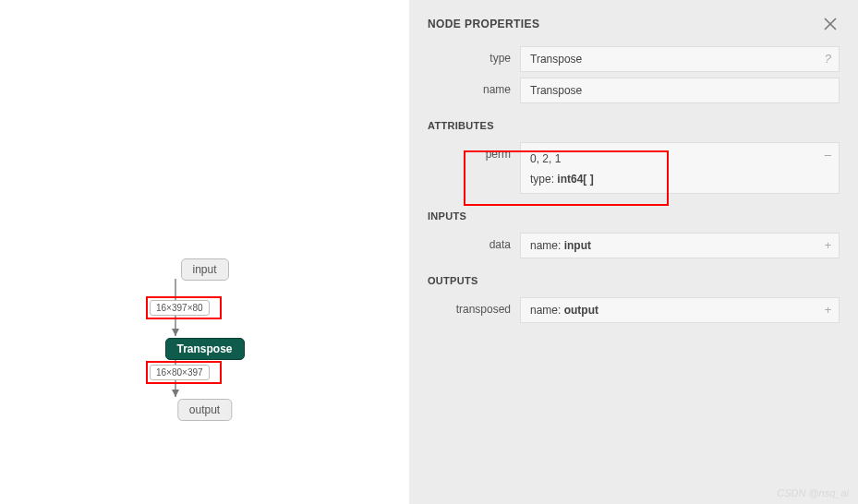 Image resolution: width=858 pixels, height=504 pixels. I want to click on watermark: CSDN @nsq_ai, so click(813, 493).